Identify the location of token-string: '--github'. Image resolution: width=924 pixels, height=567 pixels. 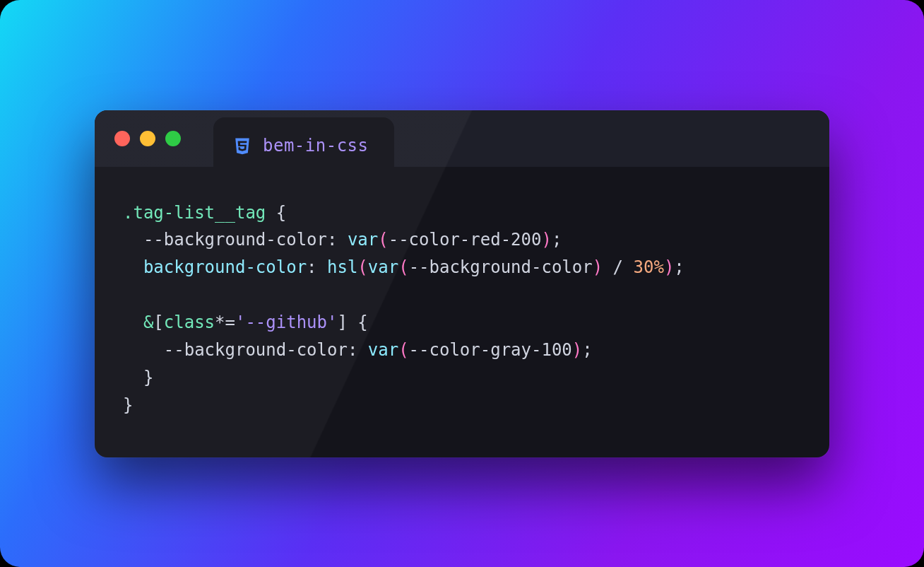
(287, 322).